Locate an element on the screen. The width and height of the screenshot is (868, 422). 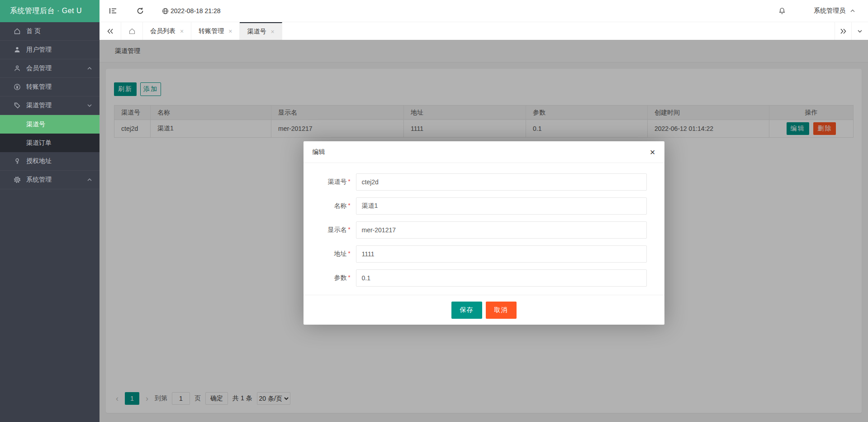
save-button: 保存 is located at coordinates (467, 310).